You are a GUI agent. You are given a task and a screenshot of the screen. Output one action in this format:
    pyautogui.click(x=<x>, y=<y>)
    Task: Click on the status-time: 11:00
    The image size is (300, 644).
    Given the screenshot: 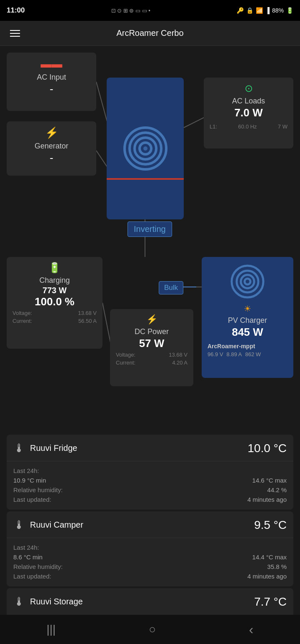 What is the action you would take?
    pyautogui.click(x=16, y=10)
    